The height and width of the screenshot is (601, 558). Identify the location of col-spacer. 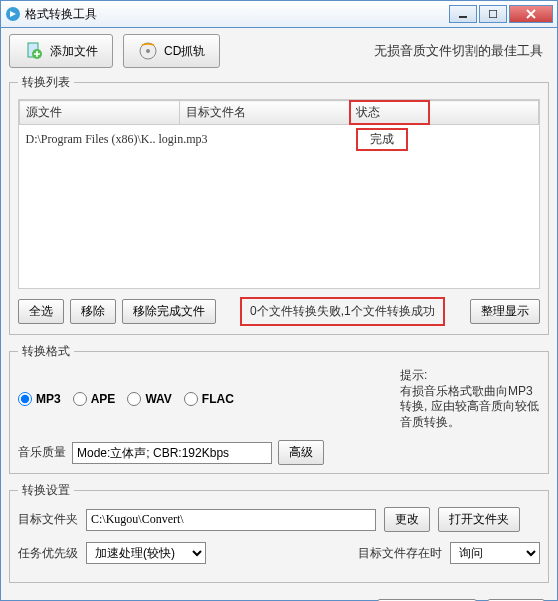
(484, 113).